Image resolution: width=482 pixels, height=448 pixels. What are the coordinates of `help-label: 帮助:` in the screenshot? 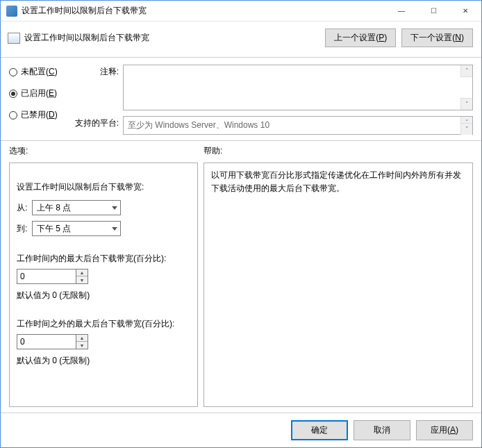 It's located at (213, 151).